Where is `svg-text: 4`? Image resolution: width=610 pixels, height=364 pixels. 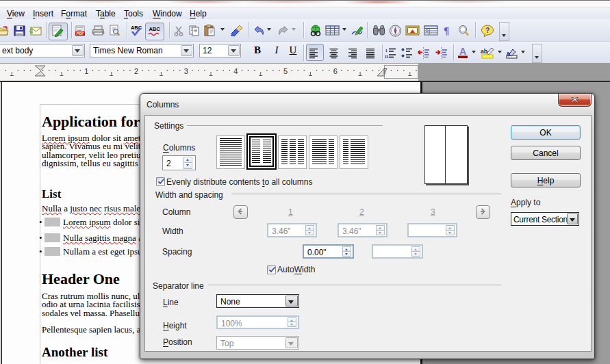 svg-text: 4 is located at coordinates (236, 71).